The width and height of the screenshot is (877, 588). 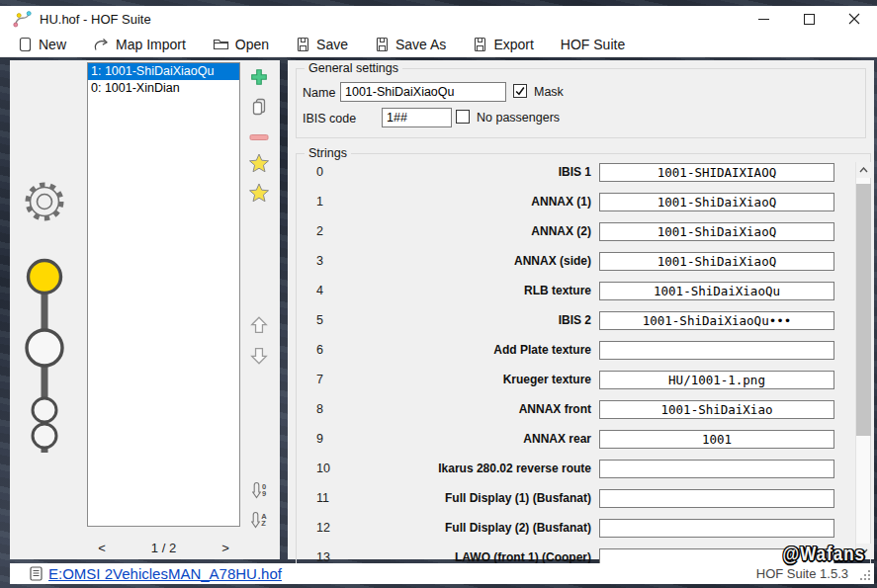 What do you see at coordinates (763, 19) in the screenshot?
I see `minimize-button` at bounding box center [763, 19].